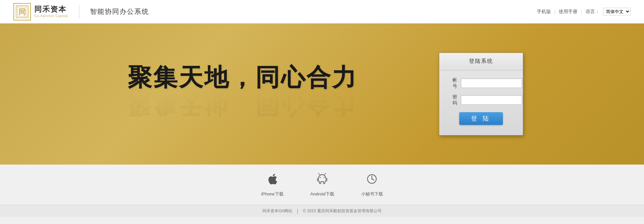 The image size is (644, 224). Describe the element at coordinates (41, 12) in the screenshot. I see `logo-box: 同 同禾资本 Co-harvest Capital` at that location.